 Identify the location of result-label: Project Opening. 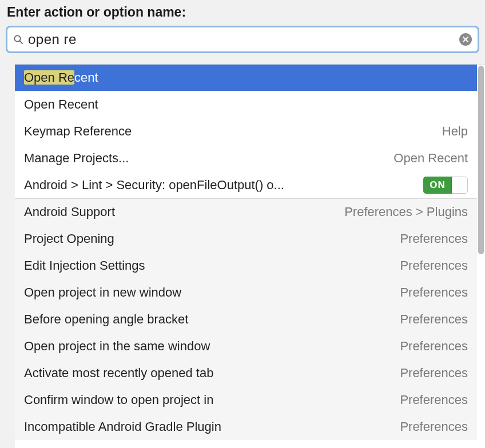
(69, 239).